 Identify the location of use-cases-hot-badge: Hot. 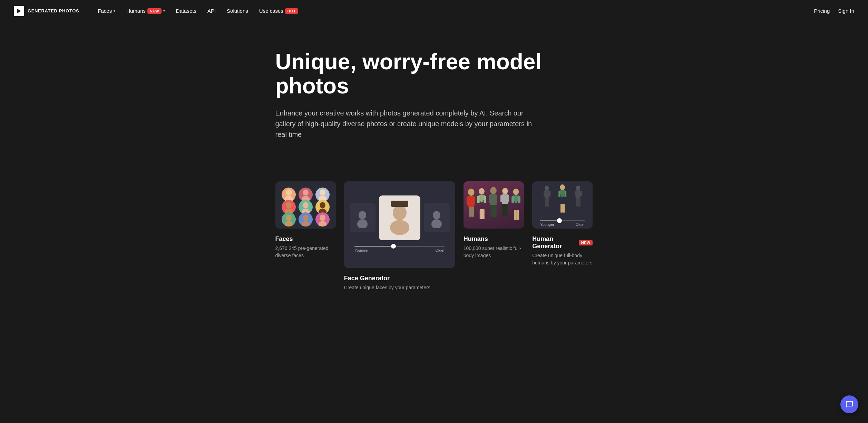
(292, 11).